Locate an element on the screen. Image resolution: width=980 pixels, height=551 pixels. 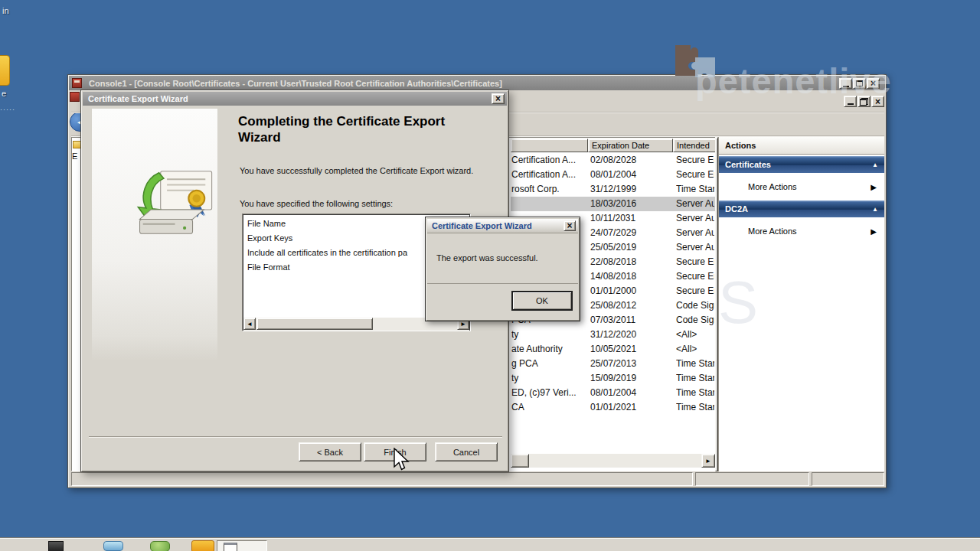
wizard-body-text: You have successfully completed the Cert… is located at coordinates (363, 171).